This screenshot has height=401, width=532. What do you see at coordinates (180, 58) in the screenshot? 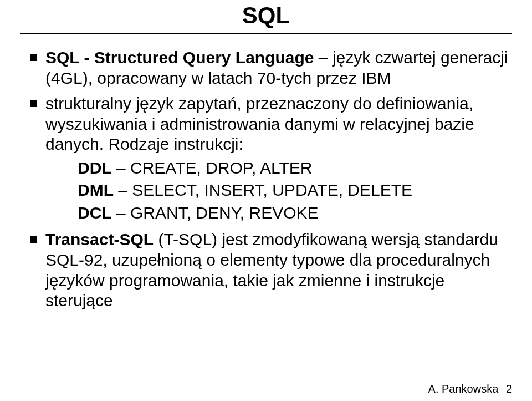
I see `bullet-term: SQL - Structured Query Language` at bounding box center [180, 58].